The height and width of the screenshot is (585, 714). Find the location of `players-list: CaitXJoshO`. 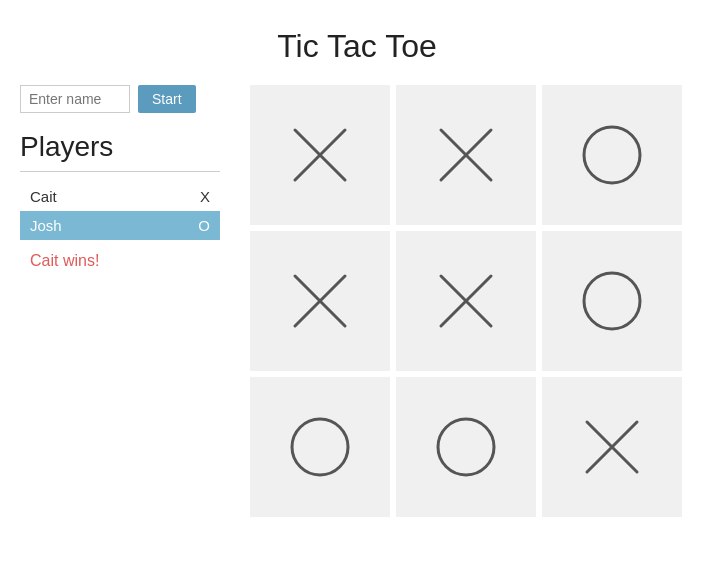

players-list: CaitXJoshO is located at coordinates (120, 211).